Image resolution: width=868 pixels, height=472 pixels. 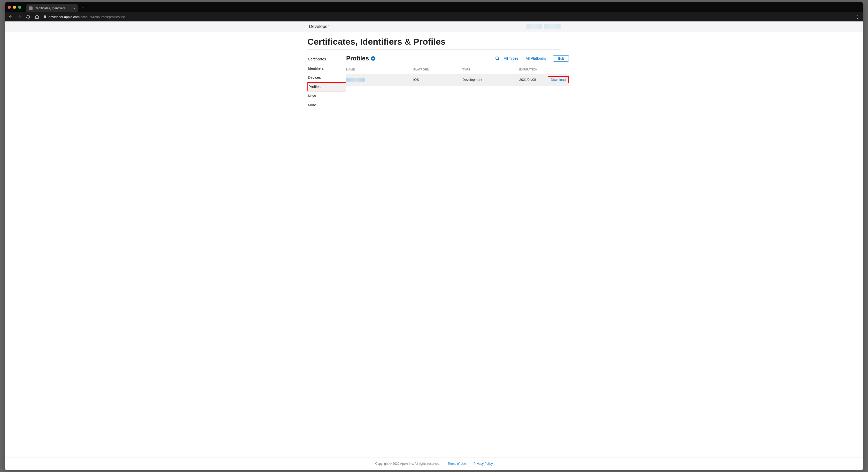 What do you see at coordinates (20, 7) in the screenshot?
I see `window-maximize-button` at bounding box center [20, 7].